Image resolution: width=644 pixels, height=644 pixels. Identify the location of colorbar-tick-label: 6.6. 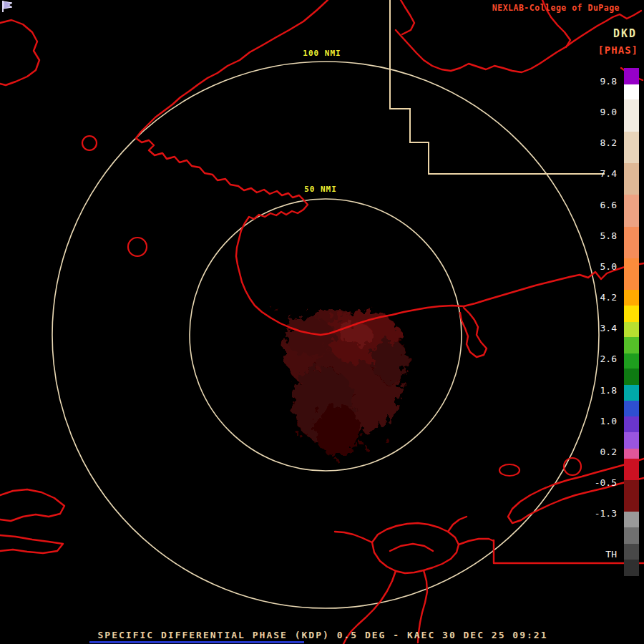
(608, 205).